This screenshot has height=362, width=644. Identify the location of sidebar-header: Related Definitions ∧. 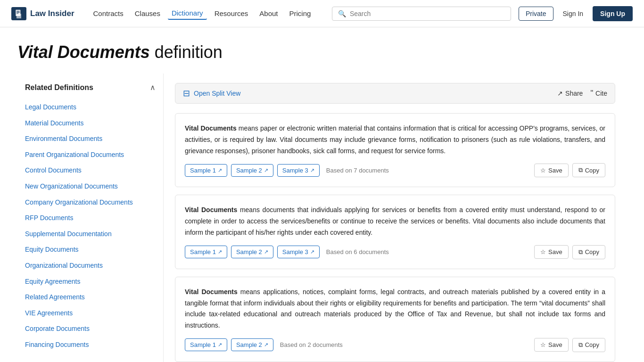
(91, 91).